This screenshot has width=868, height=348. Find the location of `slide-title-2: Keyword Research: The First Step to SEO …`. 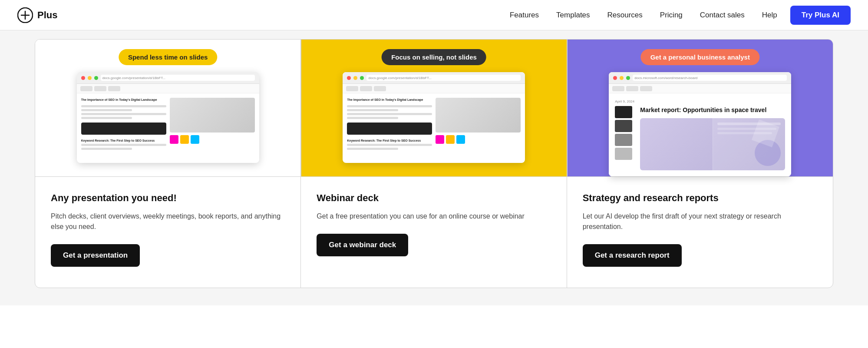

slide-title-2: Keyword Research: The First Step to SEO … is located at coordinates (124, 141).